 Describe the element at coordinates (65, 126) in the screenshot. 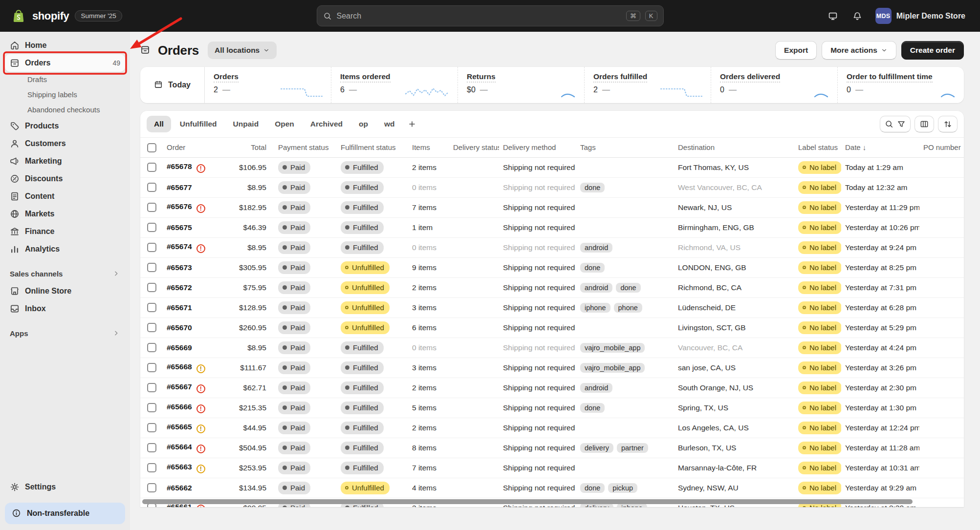

I see `sidebar-item-products: Products` at that location.